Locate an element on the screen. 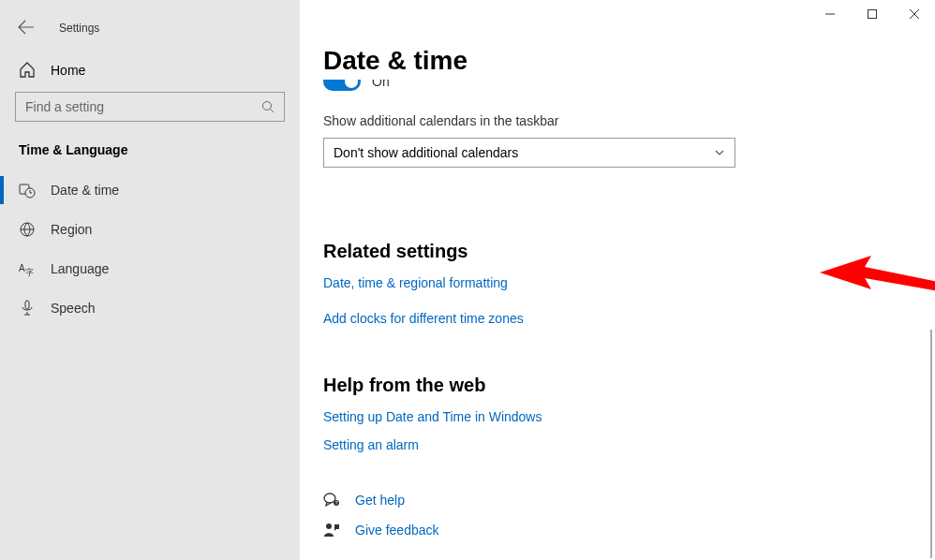 Image resolution: width=935 pixels, height=560 pixels. minimize-icon is located at coordinates (830, 14).